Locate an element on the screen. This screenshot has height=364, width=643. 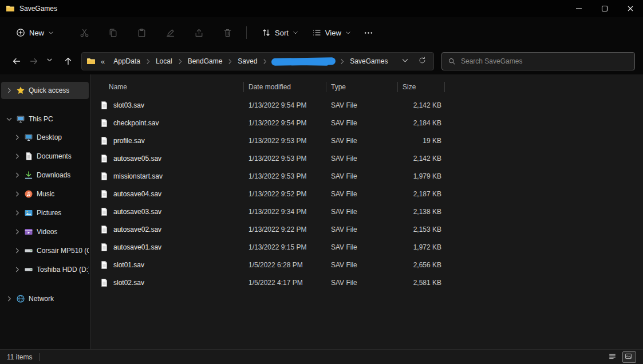
sidebar-item-quick-access: Quick access is located at coordinates (45, 90).